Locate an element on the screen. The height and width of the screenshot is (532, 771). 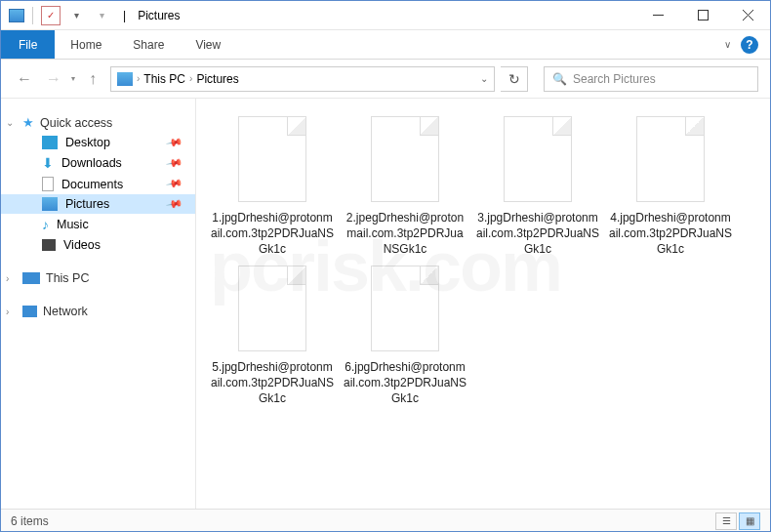
tab-share: Share is located at coordinates (148, 45).